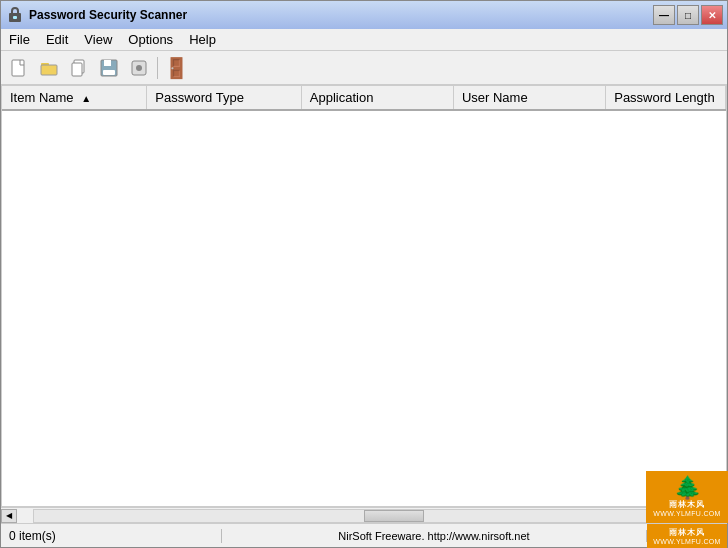 The width and height of the screenshot is (728, 548). What do you see at coordinates (364, 535) in the screenshot?
I see `status-bar: 0 item(s) NirSoft Freeware. http://www.n…` at bounding box center [364, 535].